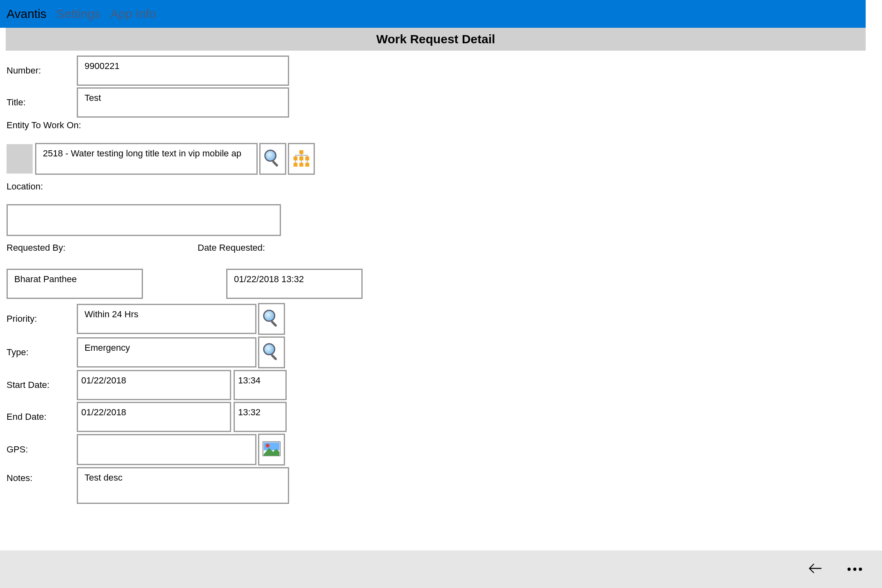  I want to click on back-button, so click(815, 569).